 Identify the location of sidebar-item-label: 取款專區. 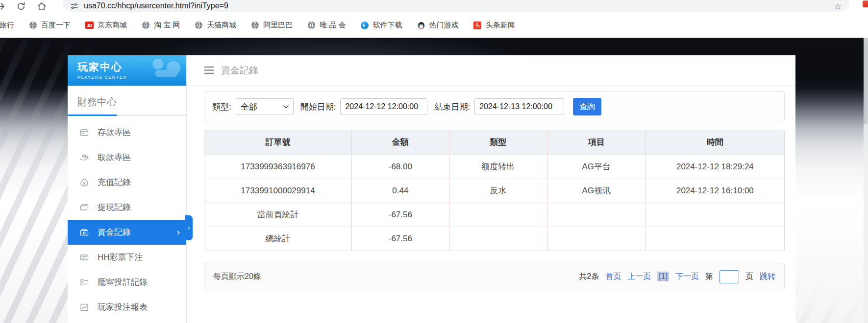
(114, 158).